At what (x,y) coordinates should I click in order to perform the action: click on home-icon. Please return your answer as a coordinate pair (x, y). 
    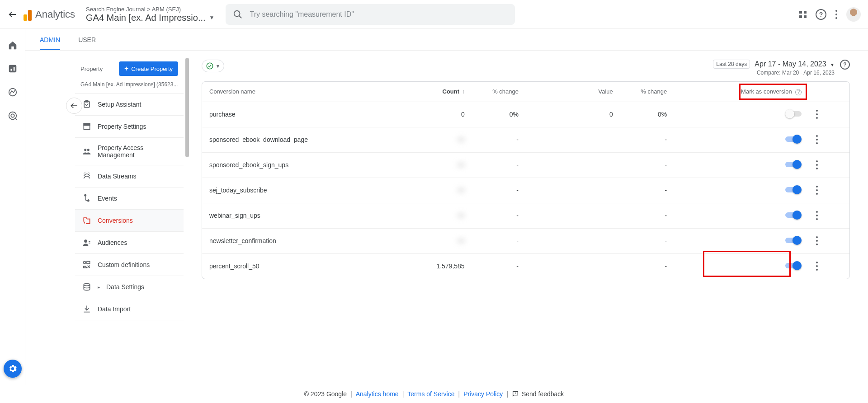
    Looking at the image, I should click on (13, 45).